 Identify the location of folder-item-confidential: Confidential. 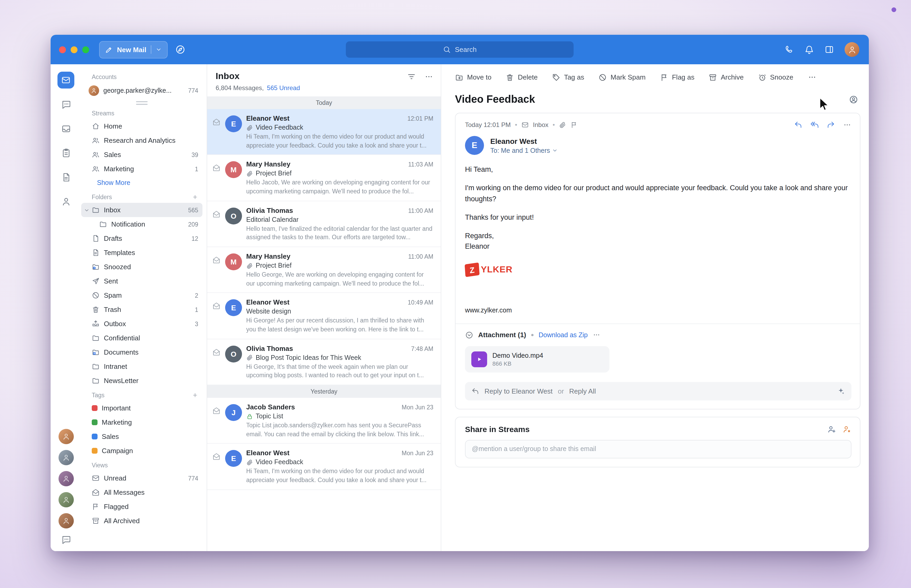
(142, 338).